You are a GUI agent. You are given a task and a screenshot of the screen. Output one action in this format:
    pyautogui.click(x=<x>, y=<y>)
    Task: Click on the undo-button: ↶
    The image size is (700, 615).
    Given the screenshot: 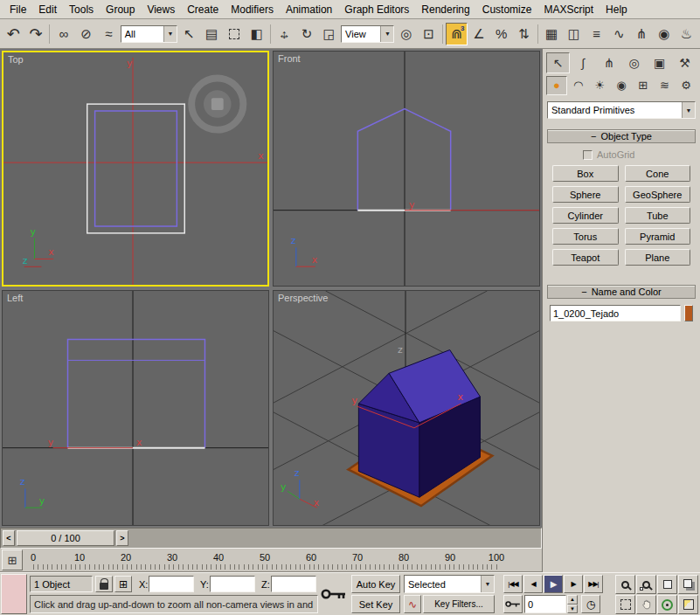 What is the action you would take?
    pyautogui.click(x=14, y=34)
    